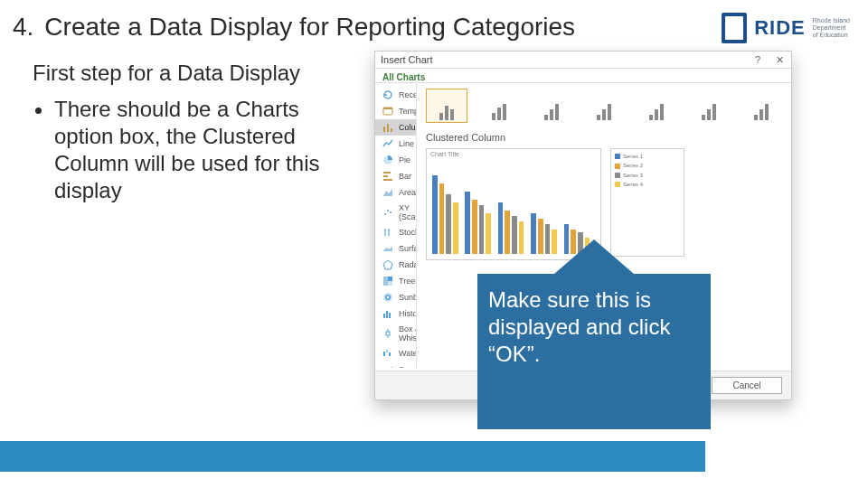 This screenshot has width=868, height=488. I want to click on ride-logo-subtitle: Rhode Island Department of Education, so click(832, 27).